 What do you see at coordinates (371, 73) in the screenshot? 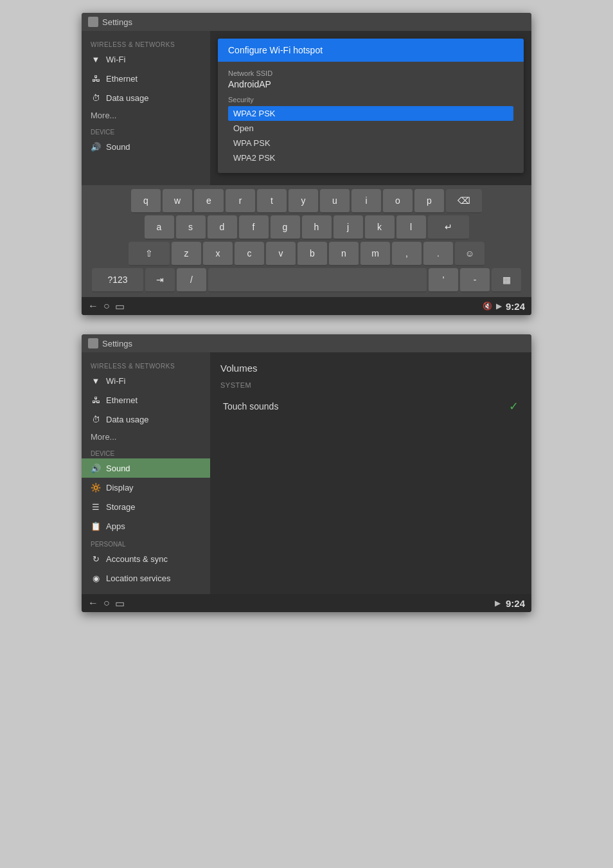
I see `ssid-label: Network SSID` at bounding box center [371, 73].